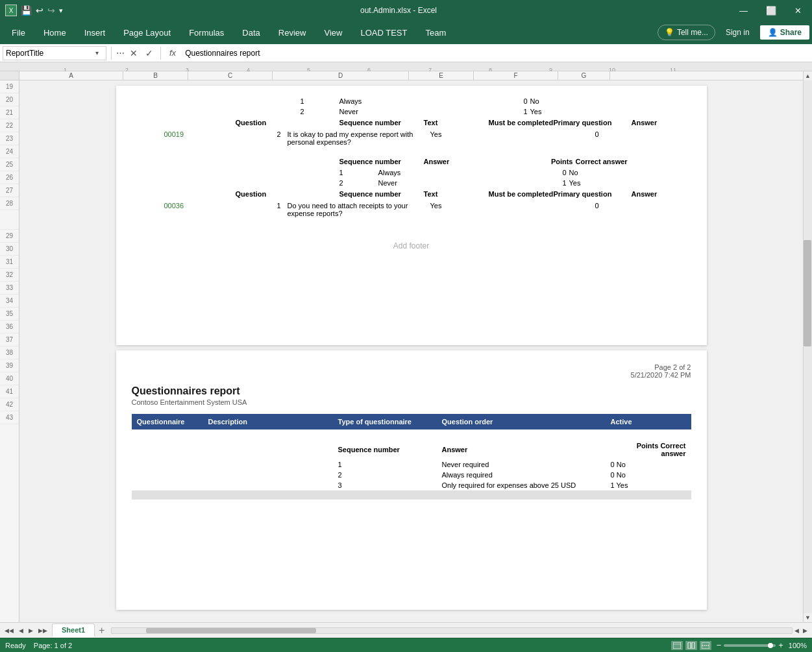 This screenshot has height=652, width=812. I want to click on page-layout-view-icon, so click(691, 646).